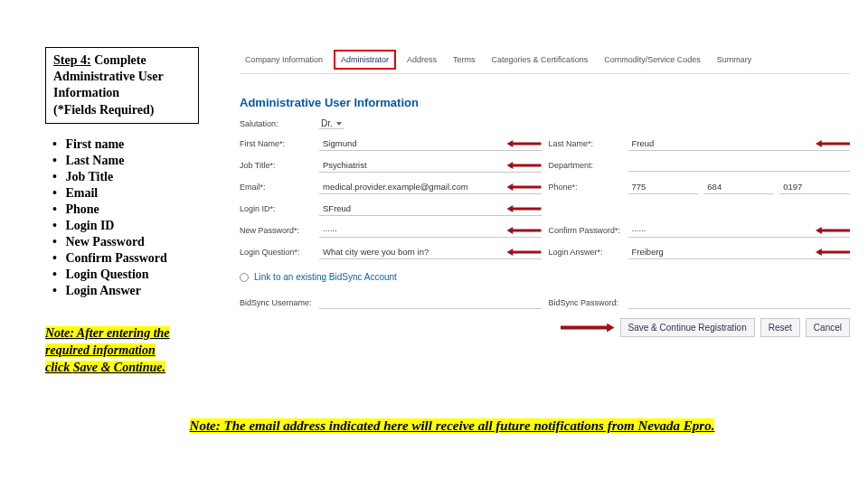 The image size is (868, 488). Describe the element at coordinates (452, 426) in the screenshot. I see `note2-text: Note: The email address indicated here w…` at that location.